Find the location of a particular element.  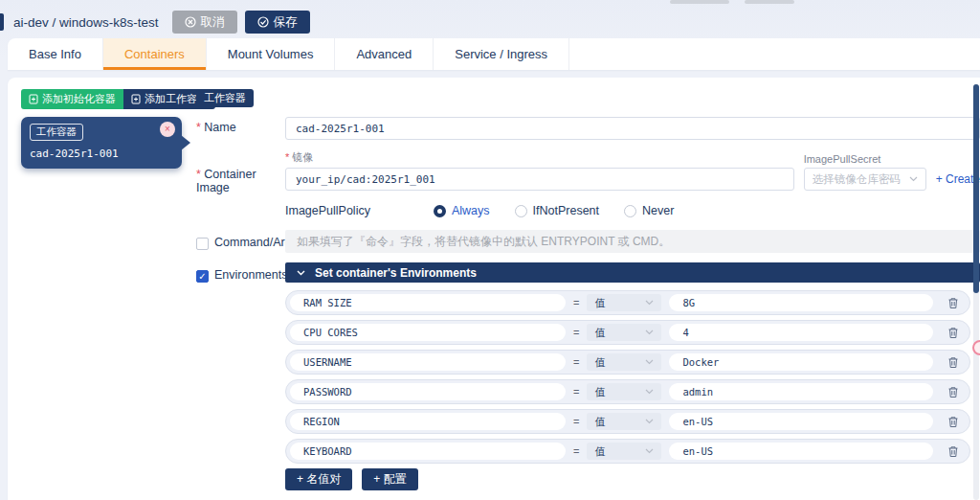

tab-mount-volumes: Mount Volumes is located at coordinates (272, 54).